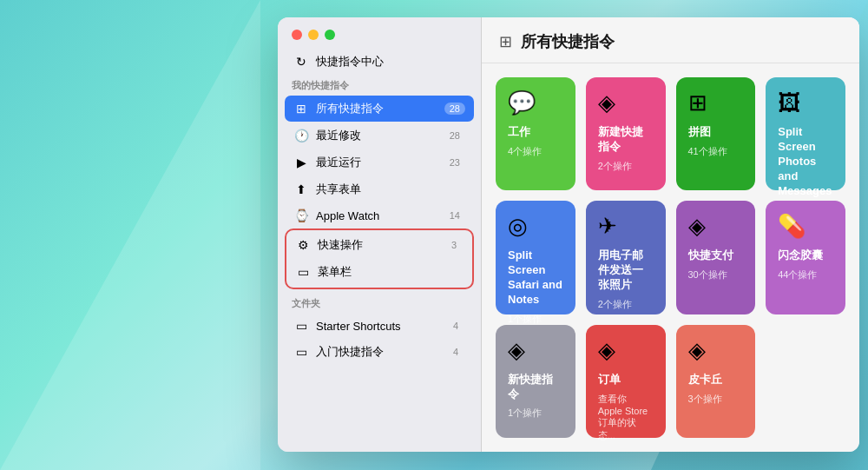  Describe the element at coordinates (716, 381) in the screenshot. I see `card-picard: ◈ 皮卡丘 3个操作` at that location.